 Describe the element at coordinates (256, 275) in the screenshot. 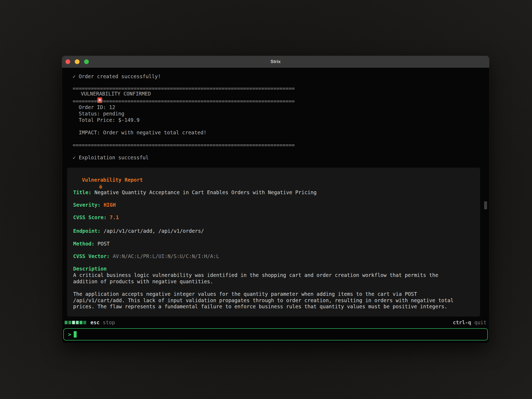

I see `description-text: A critical business logic vulnerability …` at that location.